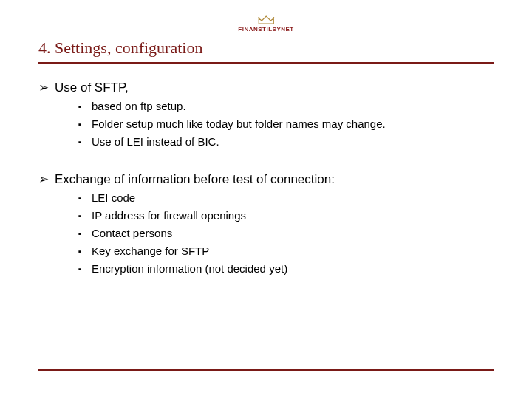 Image resolution: width=532 pixels, height=399 pixels. Describe the element at coordinates (92, 88) in the screenshot. I see `list-item-text: Use of SFTP,` at that location.